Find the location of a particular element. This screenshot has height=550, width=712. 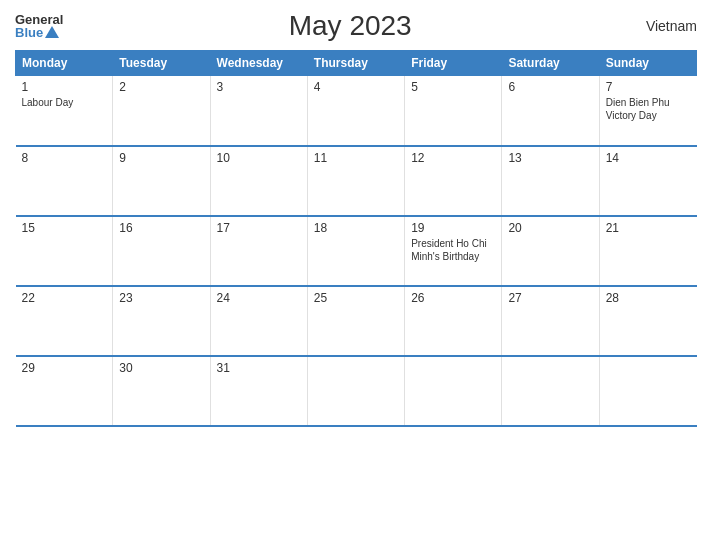

day-number: 22 is located at coordinates (64, 298).